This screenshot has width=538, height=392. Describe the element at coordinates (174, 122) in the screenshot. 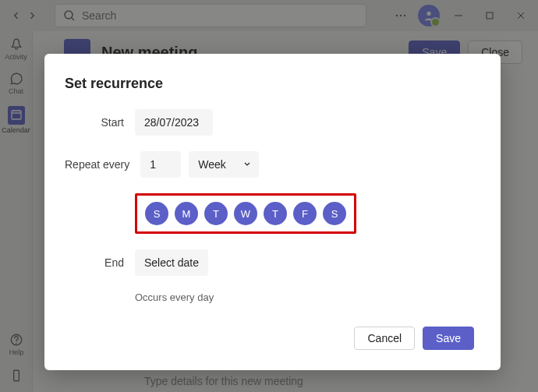

I see `start-date-field: 28/07/2023` at that location.